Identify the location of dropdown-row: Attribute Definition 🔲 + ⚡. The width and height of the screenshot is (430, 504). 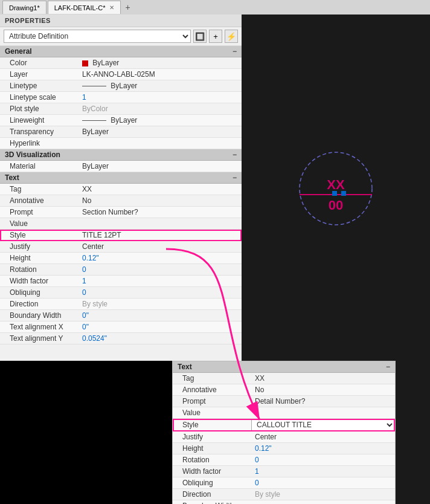
(121, 36).